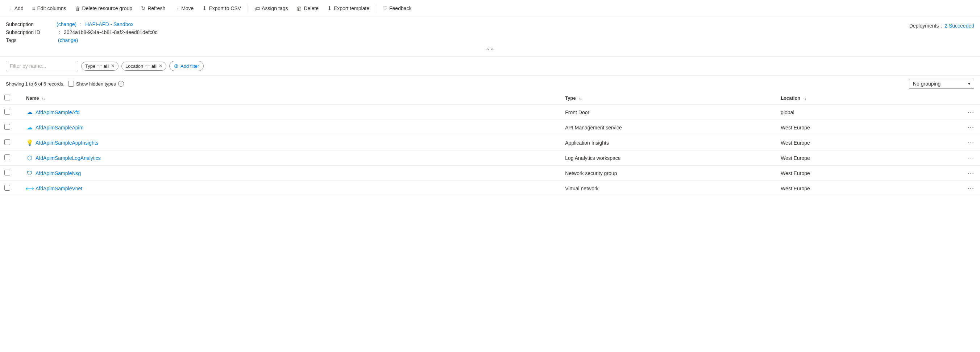 The height and width of the screenshot is (352, 980). I want to click on filter-input, so click(42, 66).